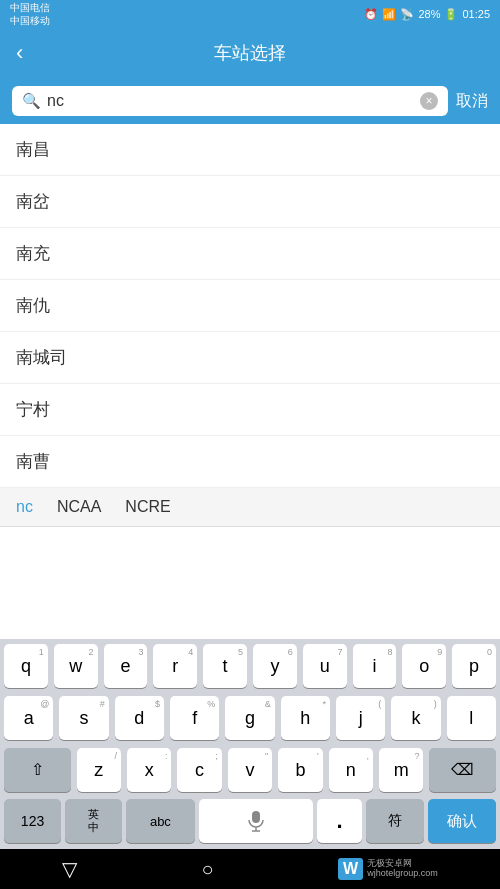  Describe the element at coordinates (194, 718) in the screenshot. I see `key-f: %f` at that location.